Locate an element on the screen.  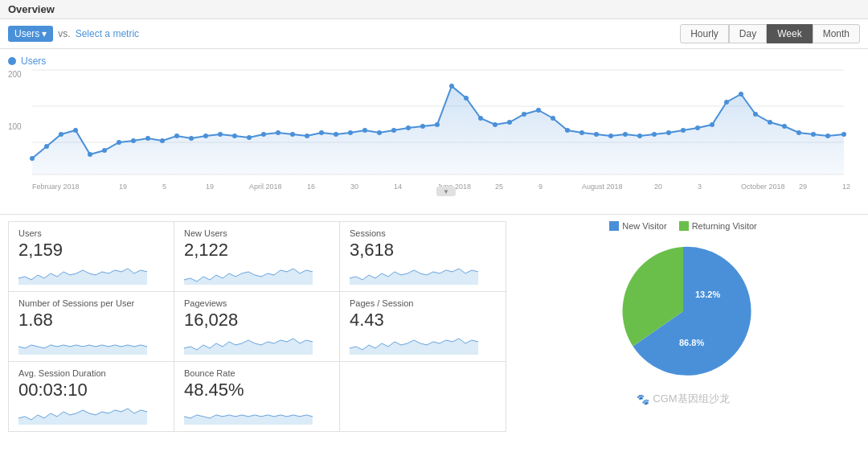
stat-bounce-rate-label: Bounce Rate is located at coordinates (257, 373).